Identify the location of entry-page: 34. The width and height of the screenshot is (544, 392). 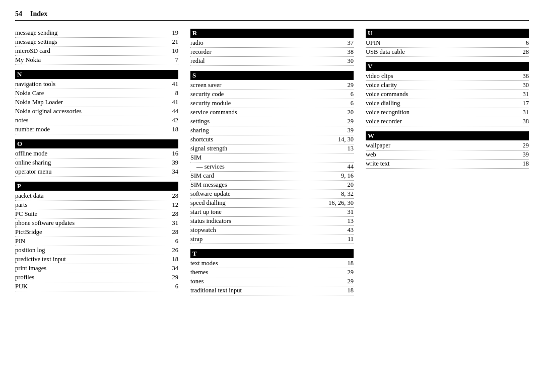
(175, 172).